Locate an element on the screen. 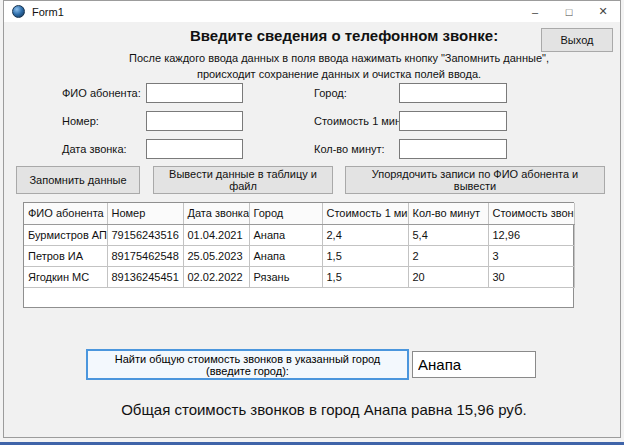  cell-fio: Ягодкин МС is located at coordinates (66, 276).